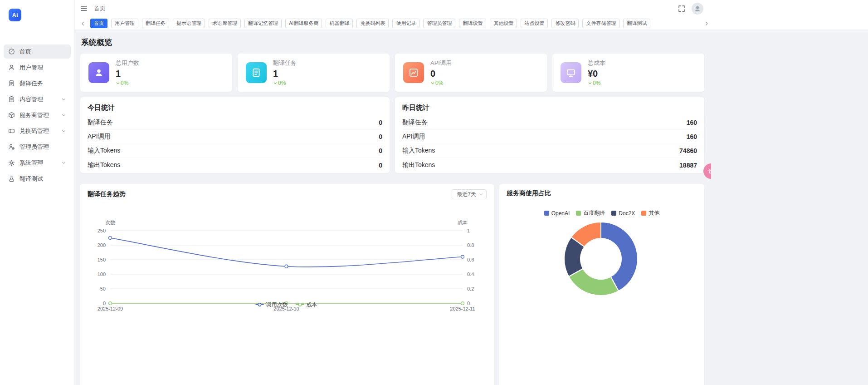 The width and height of the screenshot is (868, 385). I want to click on sidebar-item-6: 管理员管理, so click(37, 147).